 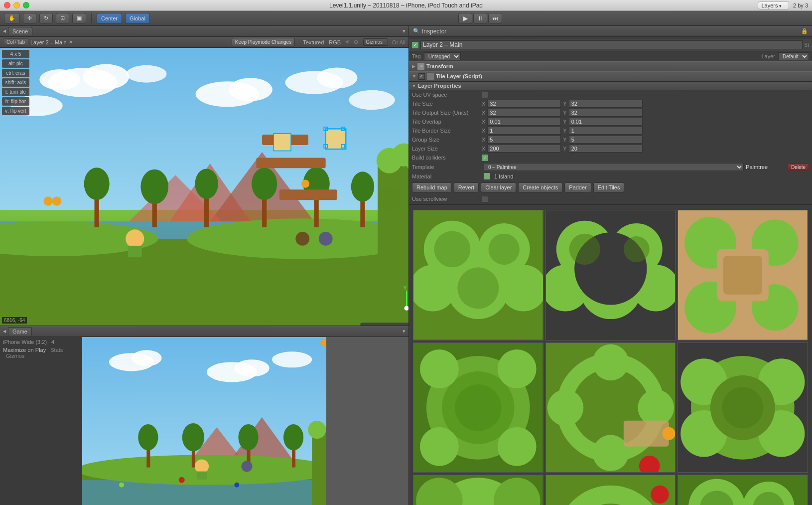 What do you see at coordinates (263, 42) in the screenshot?
I see `keep-playmode-button: Keep Playmode Changes` at bounding box center [263, 42].